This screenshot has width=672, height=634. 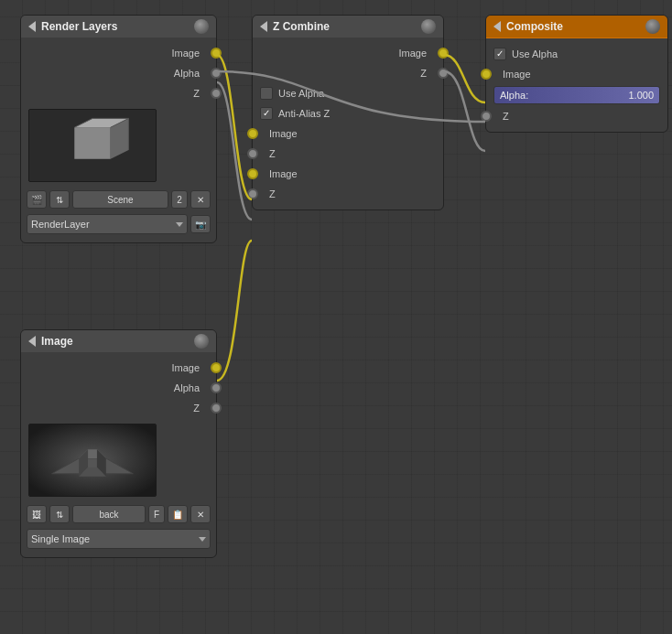 I want to click on scene-icon-btn: 🎬, so click(x=37, y=199).